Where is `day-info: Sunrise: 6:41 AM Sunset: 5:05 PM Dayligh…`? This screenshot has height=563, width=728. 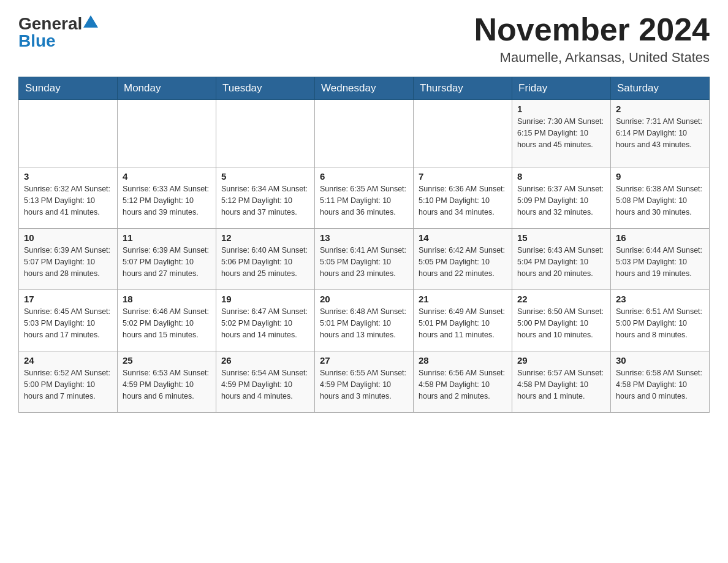
day-info: Sunrise: 6:41 AM Sunset: 5:05 PM Dayligh… is located at coordinates (364, 262).